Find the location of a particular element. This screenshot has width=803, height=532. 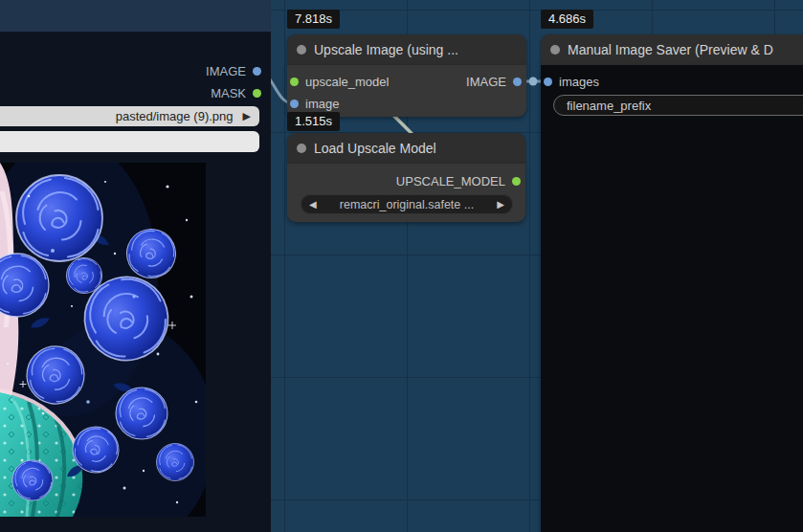

load-upscale-model-node: Load Upscale Model UPSCALE_MODEL ◀ remac… is located at coordinates (406, 178).